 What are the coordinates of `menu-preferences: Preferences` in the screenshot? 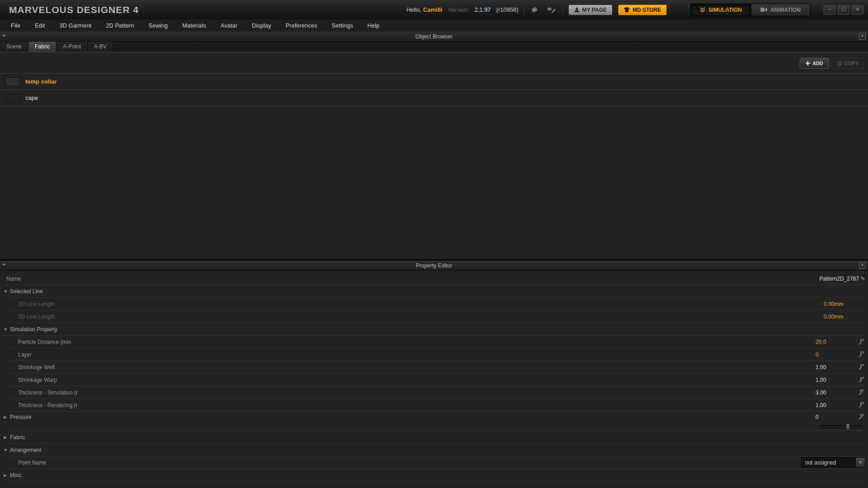 It's located at (302, 25).